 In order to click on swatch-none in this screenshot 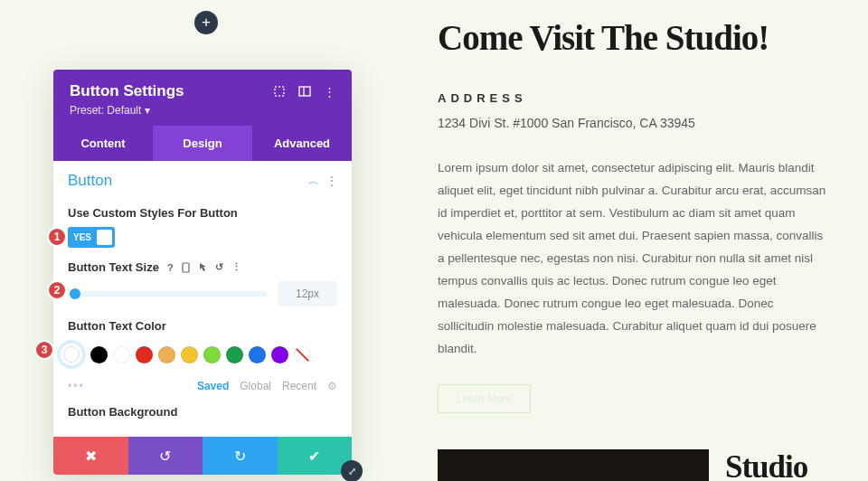, I will do `click(302, 354)`.